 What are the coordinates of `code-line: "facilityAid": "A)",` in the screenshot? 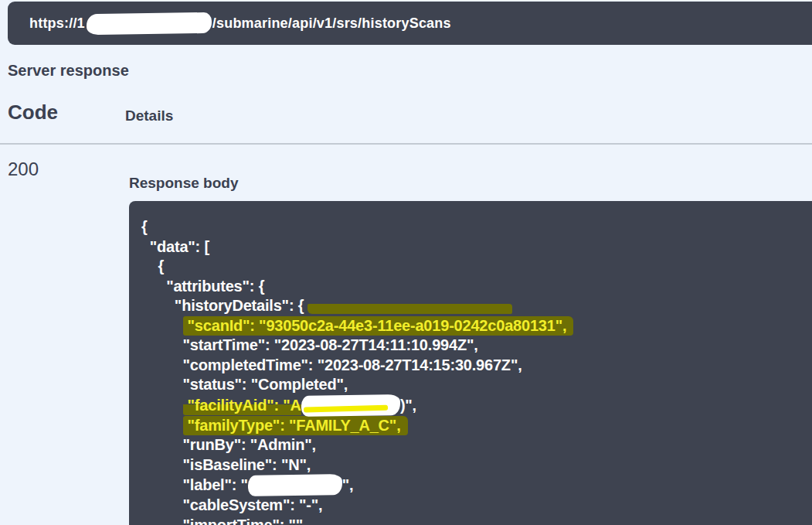 It's located at (472, 405).